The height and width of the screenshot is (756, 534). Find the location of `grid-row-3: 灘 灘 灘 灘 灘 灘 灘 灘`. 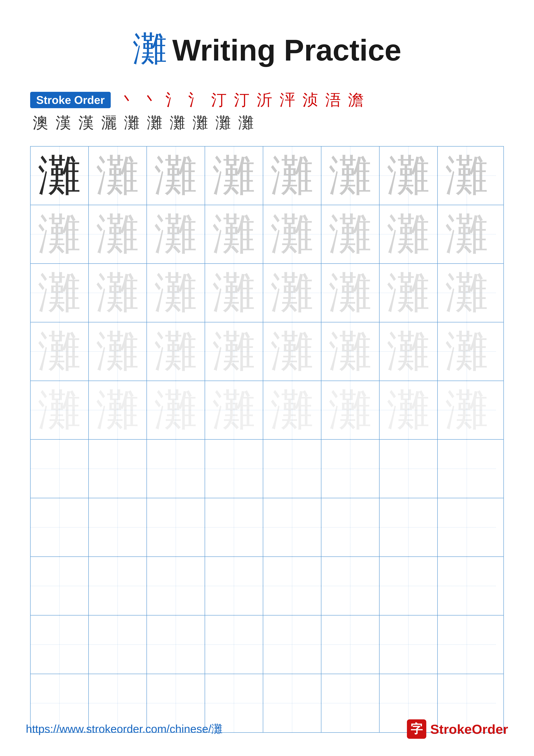

grid-row-3: 灘 灘 灘 灘 灘 灘 灘 灘 is located at coordinates (267, 293).